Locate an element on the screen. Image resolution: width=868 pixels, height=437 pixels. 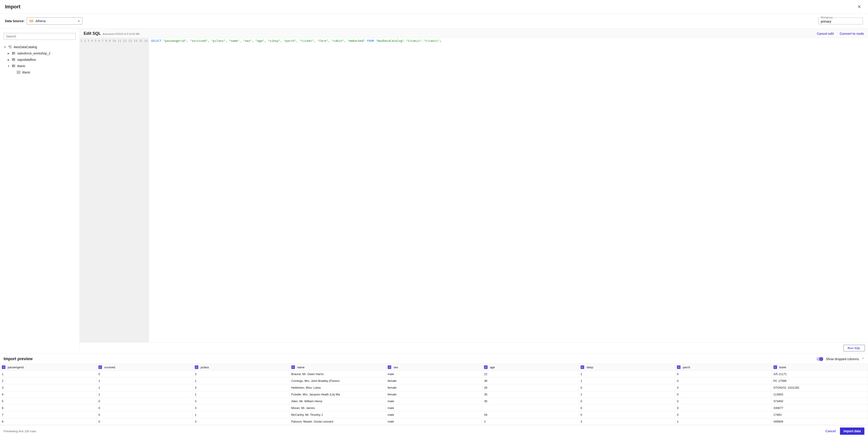
table-cell: 7 is located at coordinates (48, 415).